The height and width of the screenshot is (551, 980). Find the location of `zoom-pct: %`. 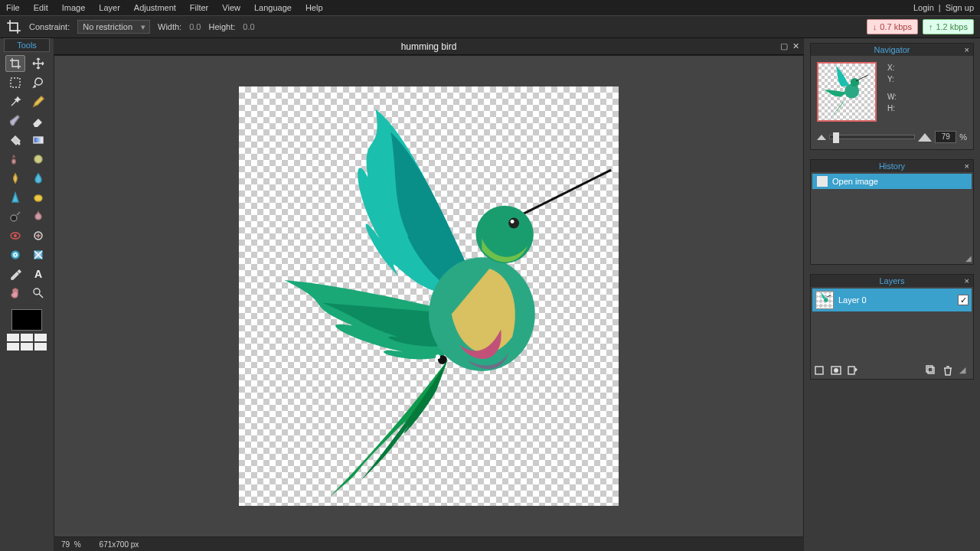

zoom-pct: % is located at coordinates (963, 137).